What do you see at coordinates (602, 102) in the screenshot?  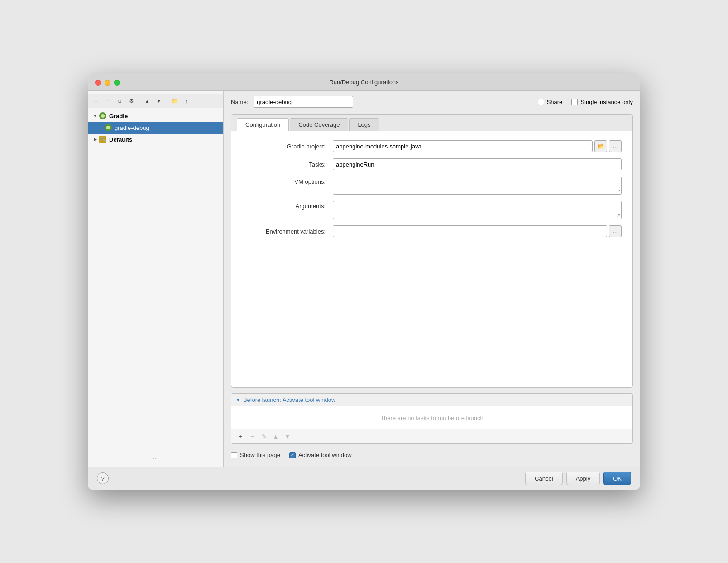 I see `single-instance-checkbox-wrapper: Single instance only` at bounding box center [602, 102].